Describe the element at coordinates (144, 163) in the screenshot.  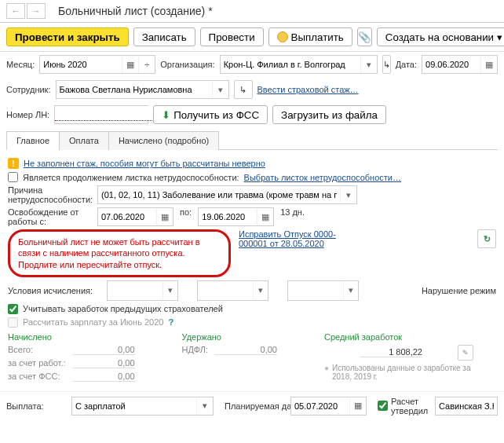
I see `stazh-warning-link: Не заполнен стаж, пособия могут быть рас…` at that location.